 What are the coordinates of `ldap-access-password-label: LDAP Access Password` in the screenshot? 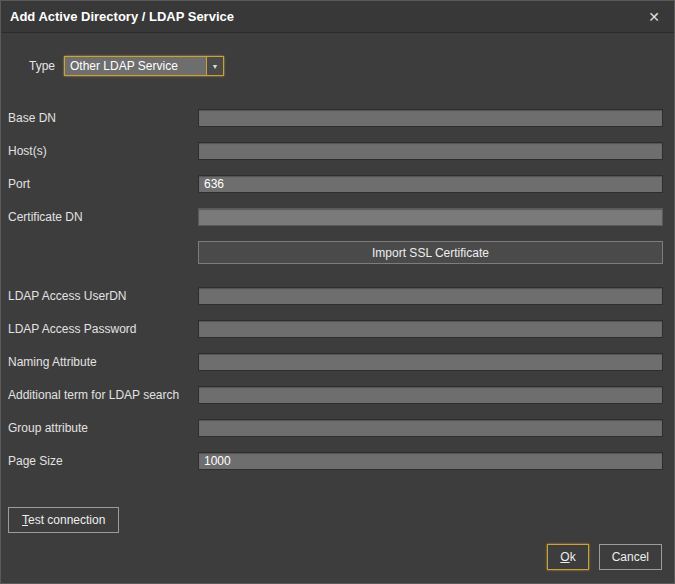 It's located at (103, 329).